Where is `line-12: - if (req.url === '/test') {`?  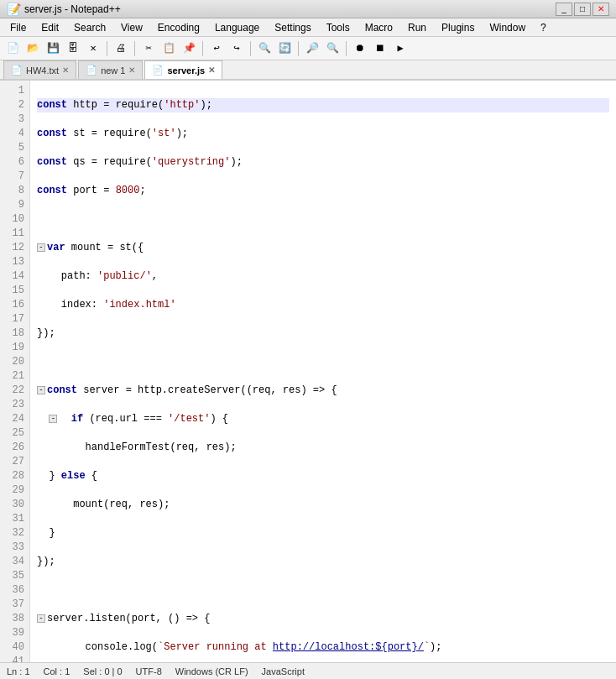
line-12: - if (req.url === '/test') { is located at coordinates (323, 420).